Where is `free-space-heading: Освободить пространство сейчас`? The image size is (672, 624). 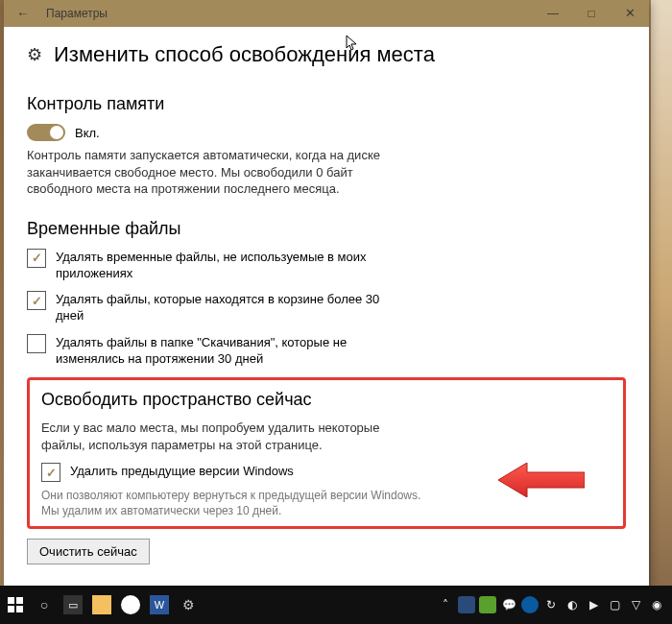 free-space-heading: Освободить пространство сейчас is located at coordinates (326, 399).